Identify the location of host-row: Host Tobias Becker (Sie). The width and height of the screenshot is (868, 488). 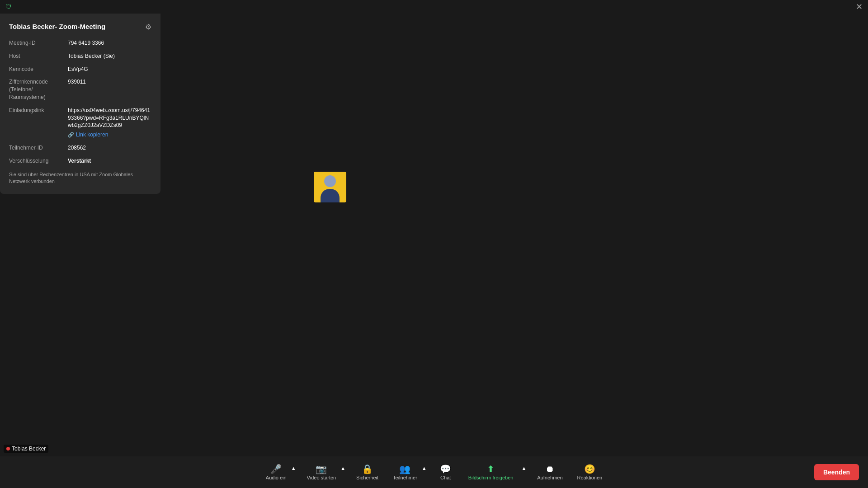
(80, 56).